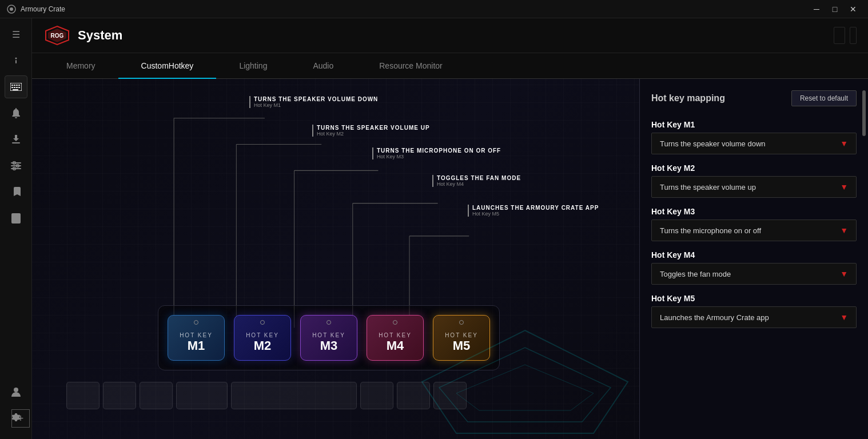  I want to click on hotkey-m3-label: Hot Key M3, so click(754, 211).